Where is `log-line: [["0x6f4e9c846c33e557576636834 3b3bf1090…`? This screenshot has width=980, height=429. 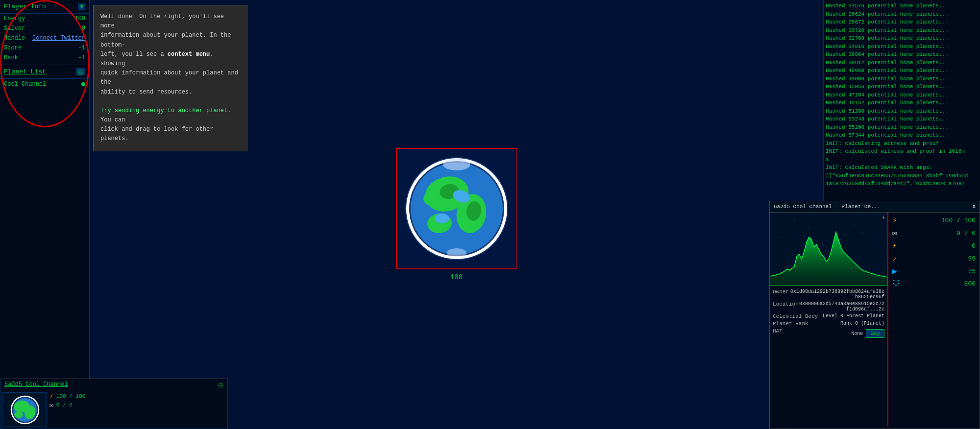
log-line: [["0x6f4e9c846c33e557576636834 3b3bf1090… is located at coordinates (902, 176).